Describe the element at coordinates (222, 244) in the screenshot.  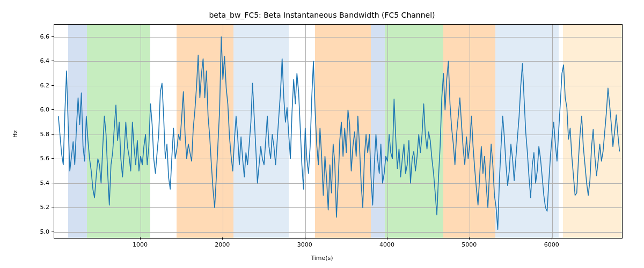
I see `x-tick-label: 2000` at that location.